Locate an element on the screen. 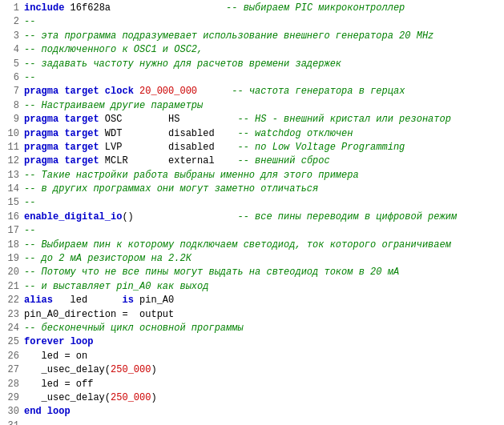 Image resolution: width=504 pixels, height=425 pixels. line-text: pragma target LVP disabled -- no Low Vol… is located at coordinates (215, 147).